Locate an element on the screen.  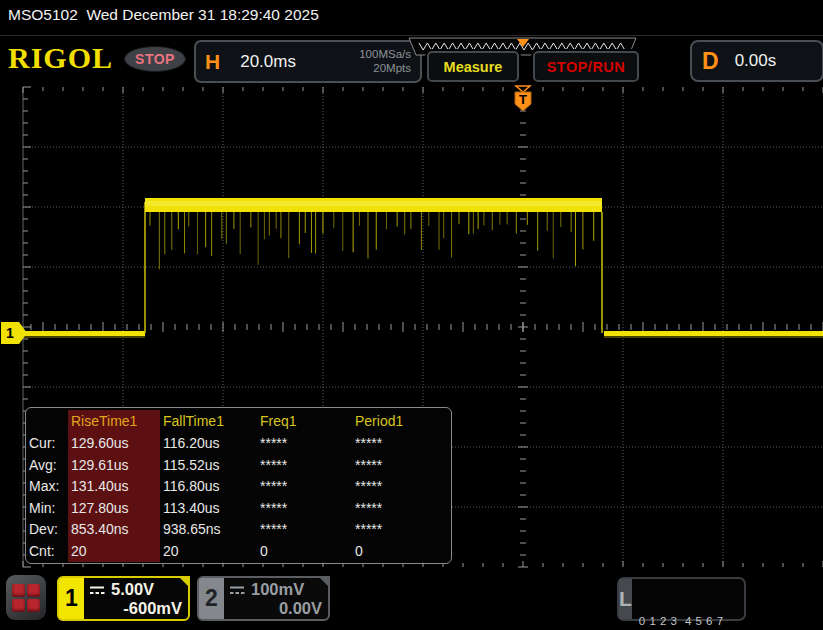
meas-row-cnt: Cnt: 20 20 0 0 is located at coordinates (238, 552).